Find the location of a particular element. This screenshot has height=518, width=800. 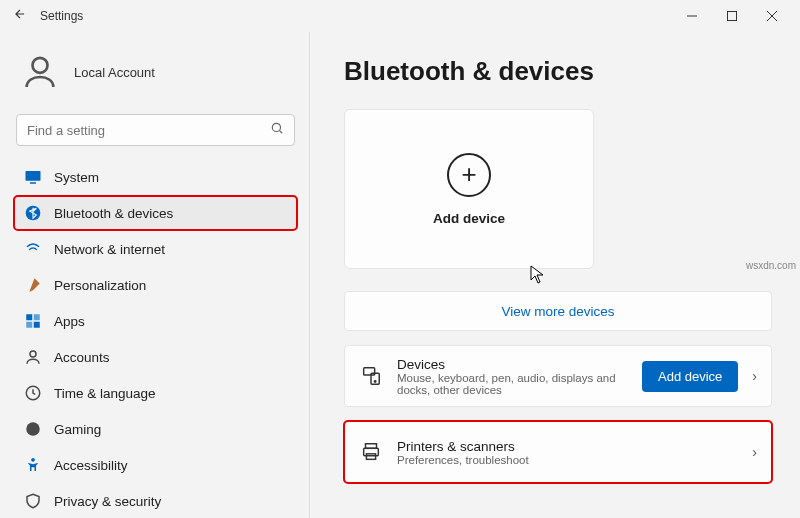

sidebar-item-label: Accounts is located at coordinates (82, 358).